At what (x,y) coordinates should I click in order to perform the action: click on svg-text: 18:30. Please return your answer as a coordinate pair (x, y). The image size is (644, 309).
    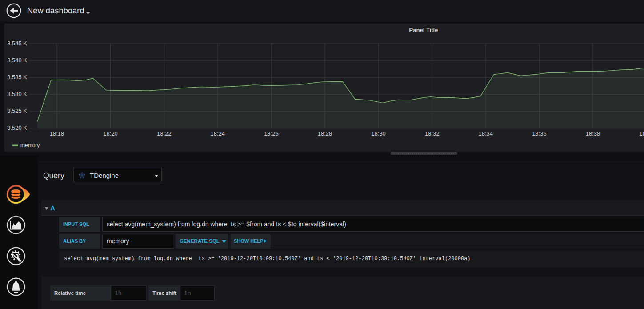
    Looking at the image, I should click on (379, 133).